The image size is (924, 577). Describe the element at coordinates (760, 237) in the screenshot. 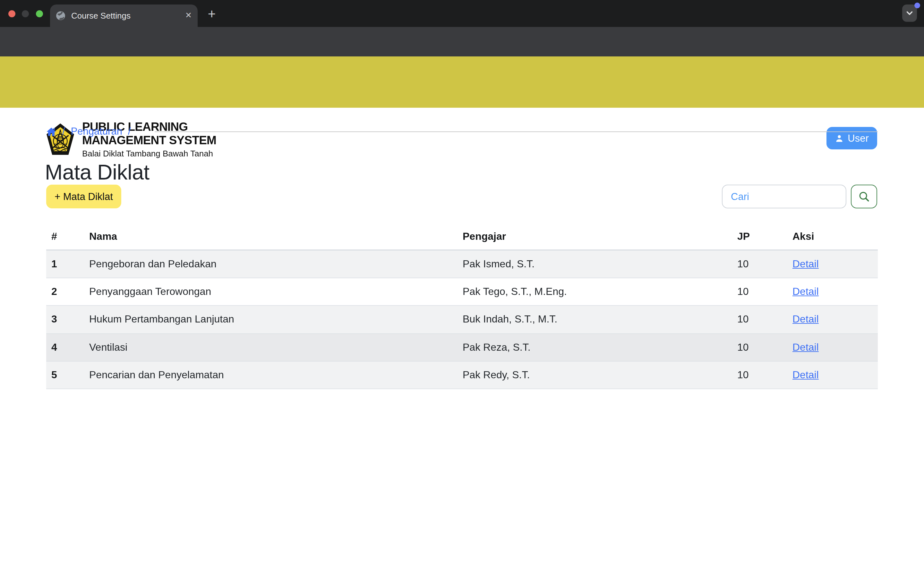

I see `column-header-jp: JP` at that location.